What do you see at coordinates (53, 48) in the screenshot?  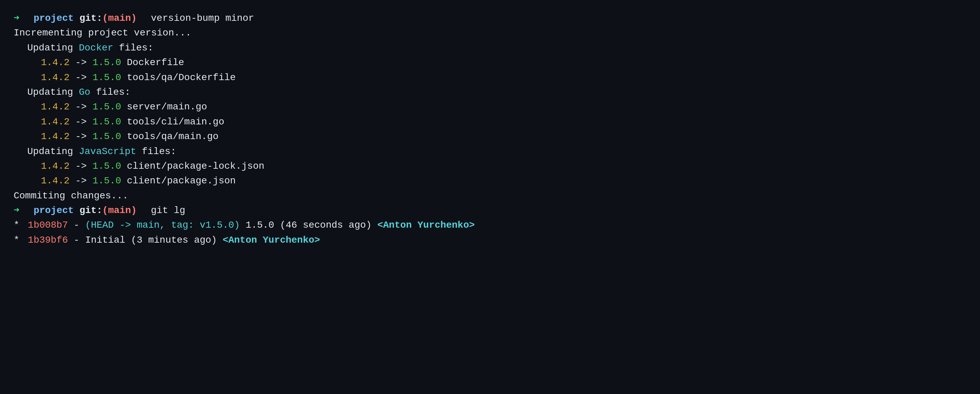 I see `output-updating-docker: Updating` at bounding box center [53, 48].